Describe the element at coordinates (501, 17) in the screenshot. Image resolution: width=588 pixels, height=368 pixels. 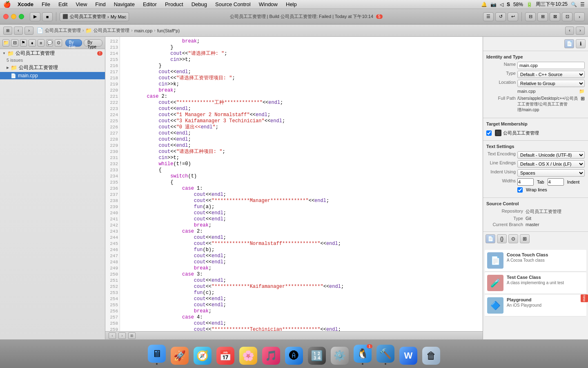
I see `activity-toggle: ↺` at that location.